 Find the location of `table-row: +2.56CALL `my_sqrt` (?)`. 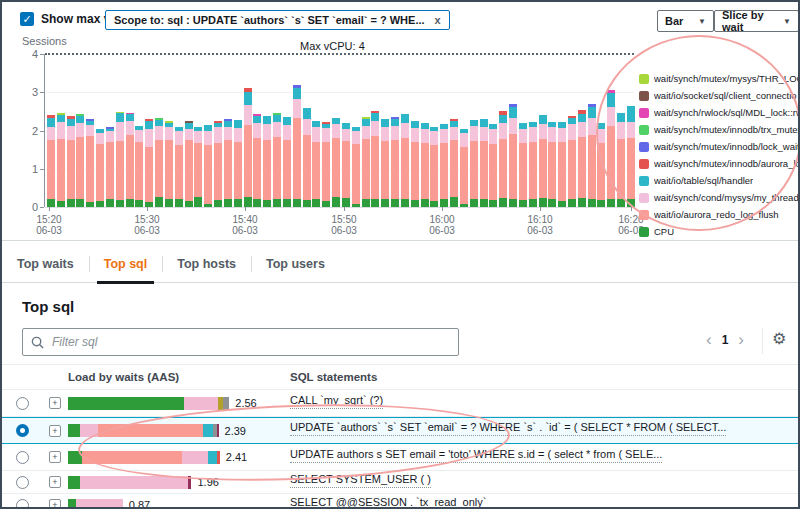

table-row: +2.56CALL `my_sqrt` (?) is located at coordinates (400, 404).